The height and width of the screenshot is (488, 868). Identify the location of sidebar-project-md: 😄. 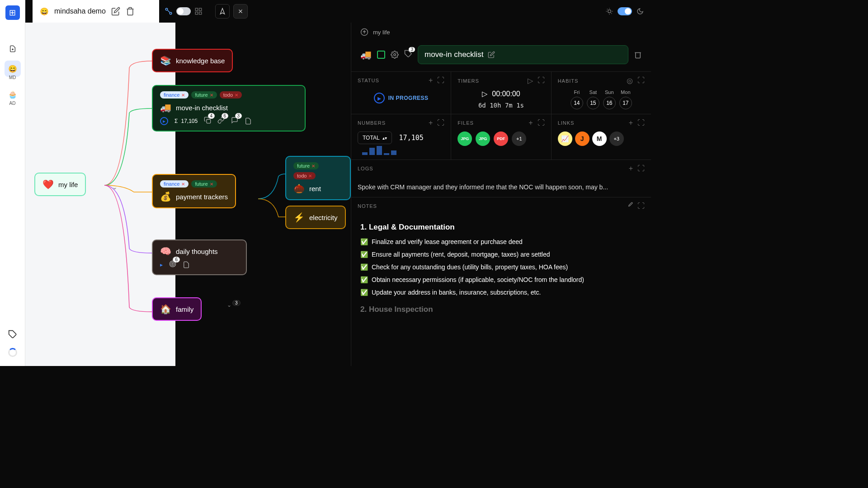
(13, 69).